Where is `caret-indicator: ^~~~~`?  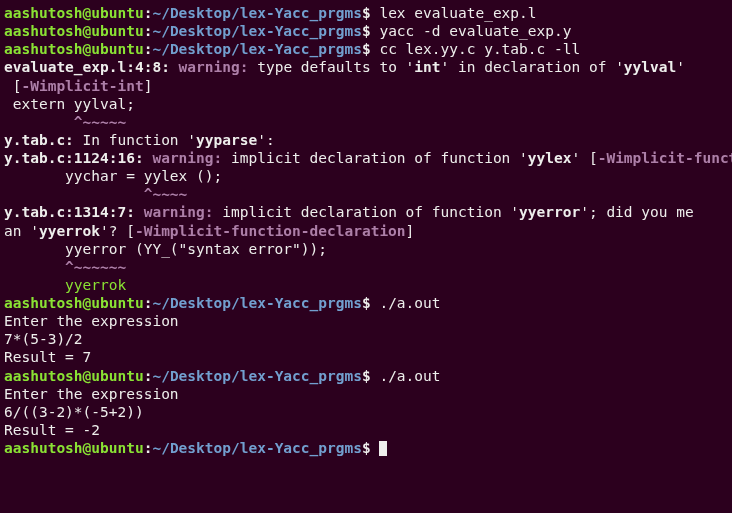 caret-indicator: ^~~~~ is located at coordinates (366, 194).